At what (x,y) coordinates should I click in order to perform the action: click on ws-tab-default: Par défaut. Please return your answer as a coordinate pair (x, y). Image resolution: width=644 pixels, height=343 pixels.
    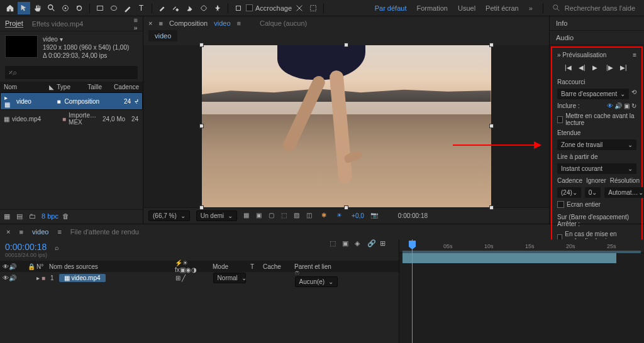
    Looking at the image, I should click on (391, 8).